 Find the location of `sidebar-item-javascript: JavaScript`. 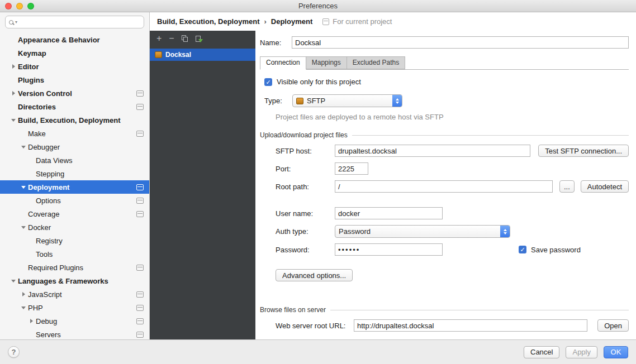

sidebar-item-javascript: JavaScript is located at coordinates (75, 294).